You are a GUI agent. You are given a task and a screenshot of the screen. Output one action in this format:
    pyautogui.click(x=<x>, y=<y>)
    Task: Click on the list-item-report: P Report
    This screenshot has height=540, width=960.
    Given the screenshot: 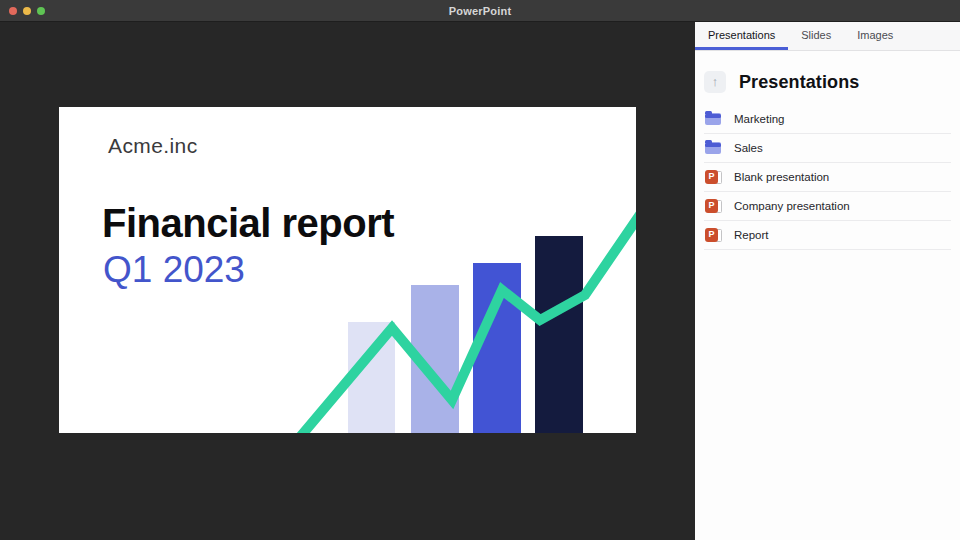 What is the action you would take?
    pyautogui.click(x=828, y=236)
    